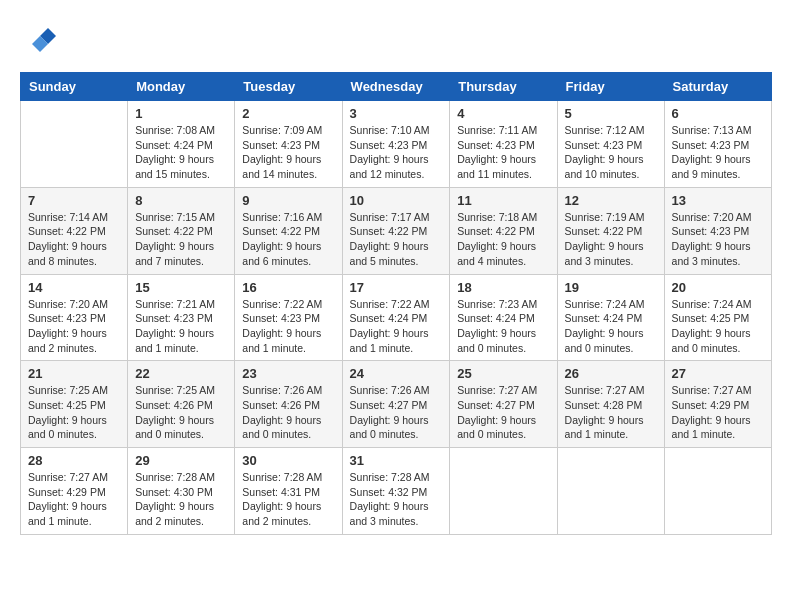 This screenshot has height=612, width=792. Describe the element at coordinates (288, 318) in the screenshot. I see `calendar-cell: 16Sunrise: 7:22 AMSunset: 4:23 PMDayligh…` at that location.